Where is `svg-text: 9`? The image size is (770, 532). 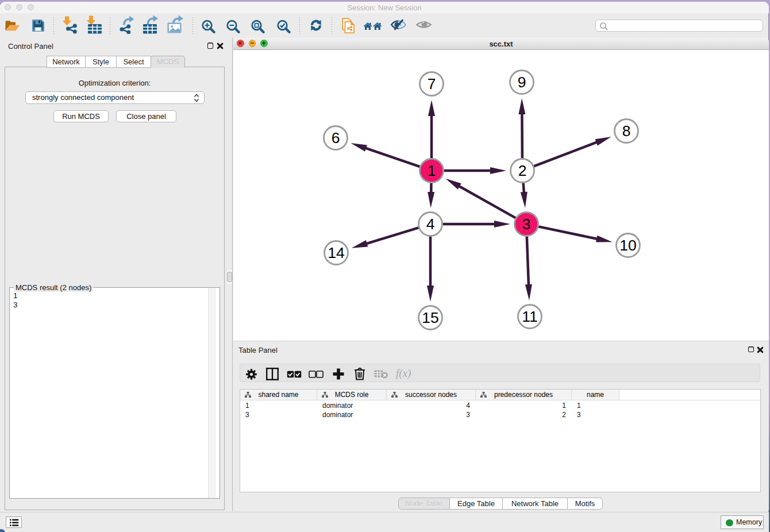
svg-text: 9 is located at coordinates (522, 82).